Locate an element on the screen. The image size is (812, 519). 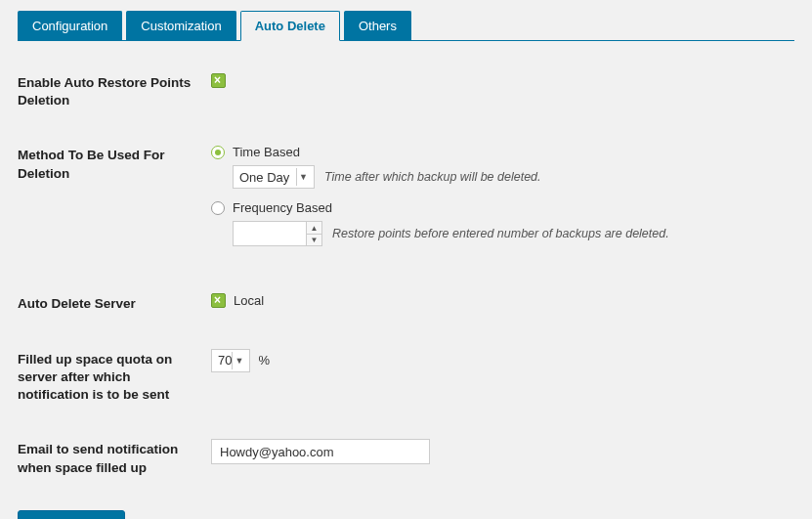
enable-auto-delete-label: Enable Auto Restore Points Deletion is located at coordinates (114, 91).